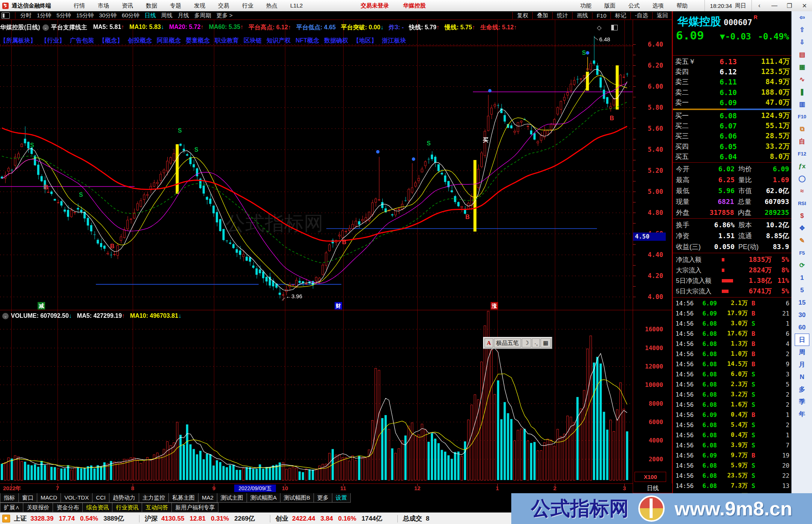  What do you see at coordinates (732, 136) in the screenshot?
I see `bid-row: 买三6.0628.5万` at bounding box center [732, 136].